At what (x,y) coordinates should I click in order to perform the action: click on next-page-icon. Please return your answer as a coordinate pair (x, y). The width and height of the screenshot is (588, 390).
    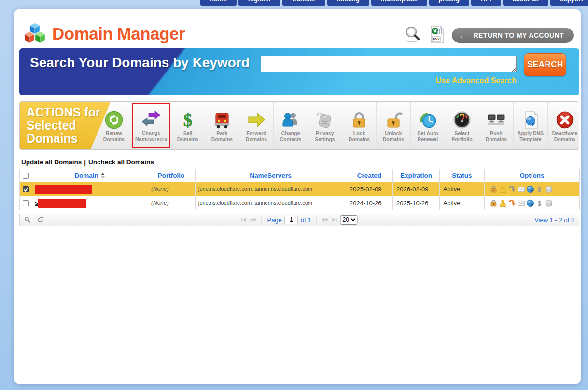
    Looking at the image, I should click on (326, 220).